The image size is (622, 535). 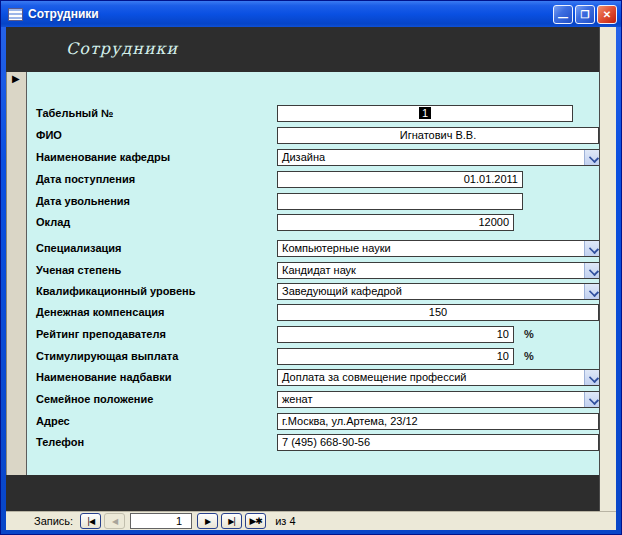 I want to click on field-label: Телефон, so click(x=60, y=442).